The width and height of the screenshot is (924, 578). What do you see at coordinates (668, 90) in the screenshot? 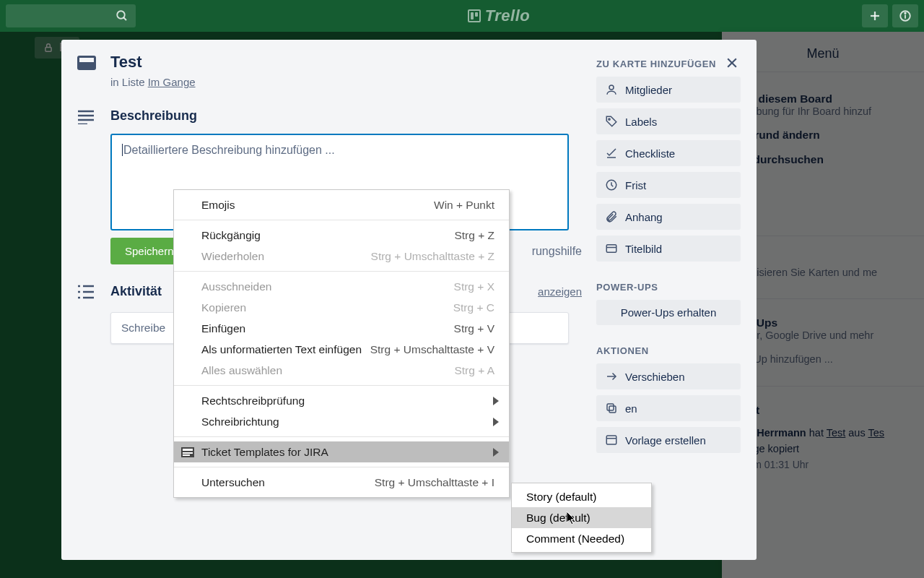
I see `members-button: Mitglieder` at bounding box center [668, 90].